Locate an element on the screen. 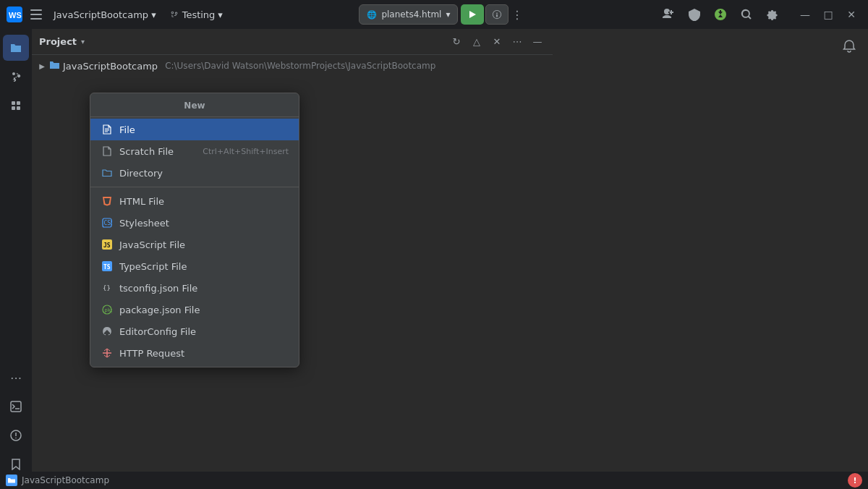 The height and width of the screenshot is (489, 868). add-user-button is located at coordinates (668, 14).